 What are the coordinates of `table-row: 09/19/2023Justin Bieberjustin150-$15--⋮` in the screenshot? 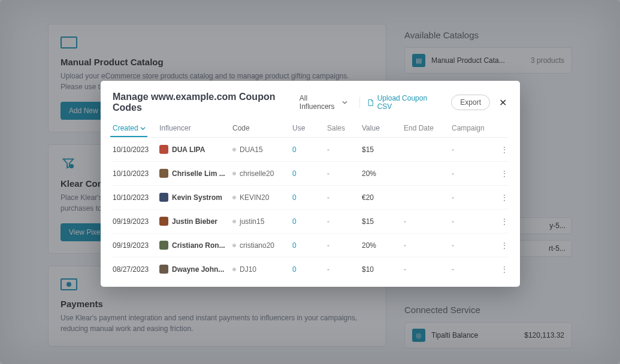 It's located at (310, 222).